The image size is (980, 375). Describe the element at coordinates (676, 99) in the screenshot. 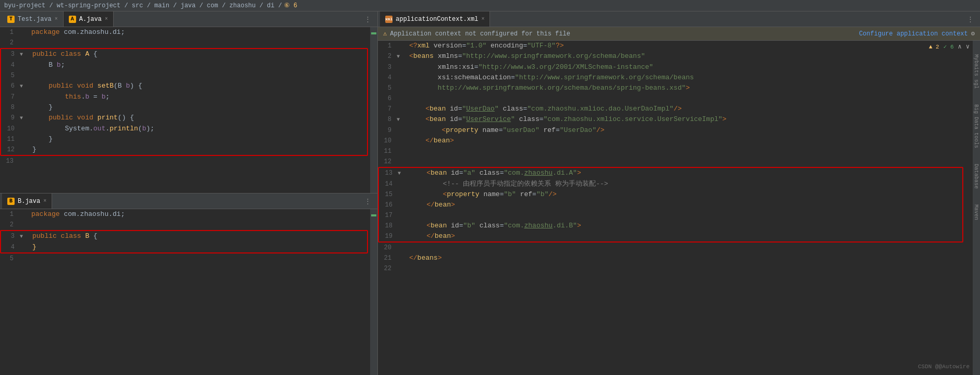

I see `code-line: 6` at that location.